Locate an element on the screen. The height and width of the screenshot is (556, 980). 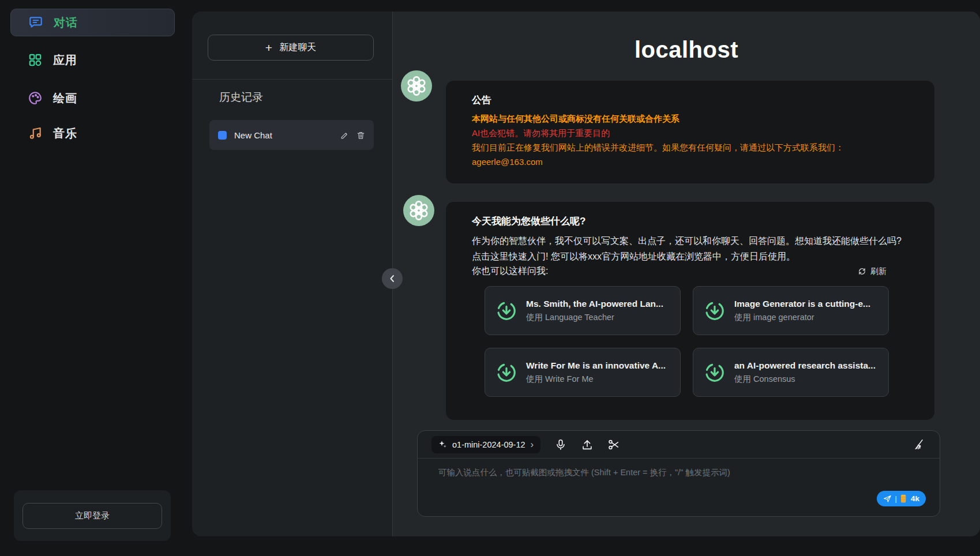
new-chat-button: + 新建聊天 is located at coordinates (291, 47).